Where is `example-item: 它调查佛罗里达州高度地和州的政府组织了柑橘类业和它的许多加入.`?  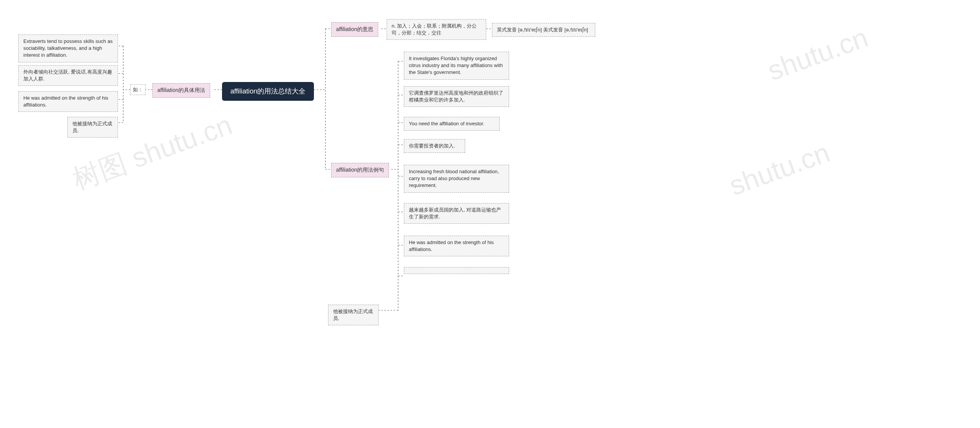 example-item: 它调查佛罗里达州高度地和州的政府组织了柑橘类业和它的许多加入. is located at coordinates (456, 97).